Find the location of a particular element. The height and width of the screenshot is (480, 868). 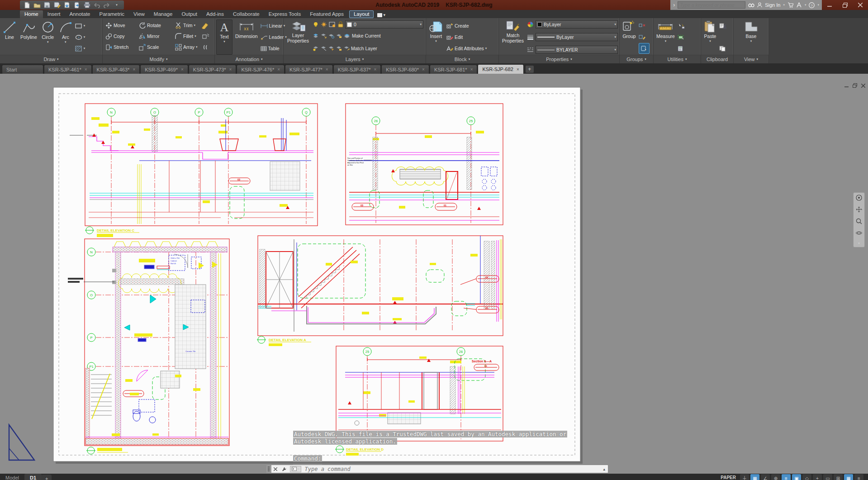

panel-layers-footer: Layers▾ is located at coordinates (355, 59).